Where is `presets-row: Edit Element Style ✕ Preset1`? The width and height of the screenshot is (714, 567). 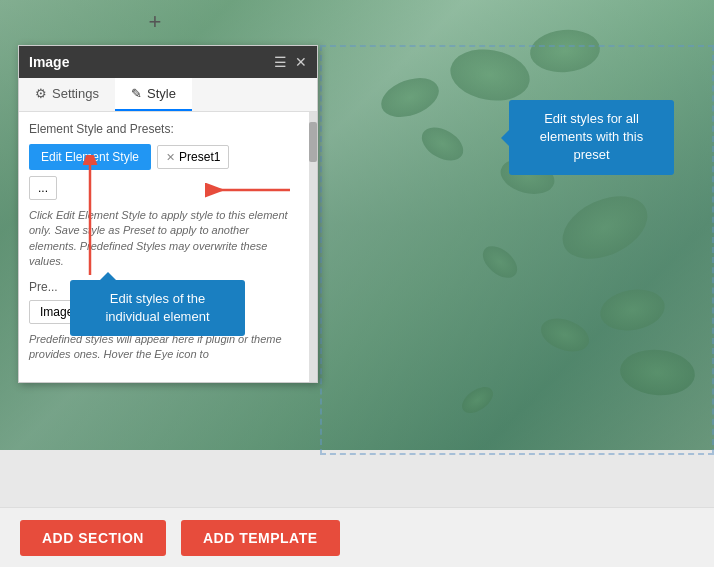 presets-row: Edit Element Style ✕ Preset1 is located at coordinates (162, 157).